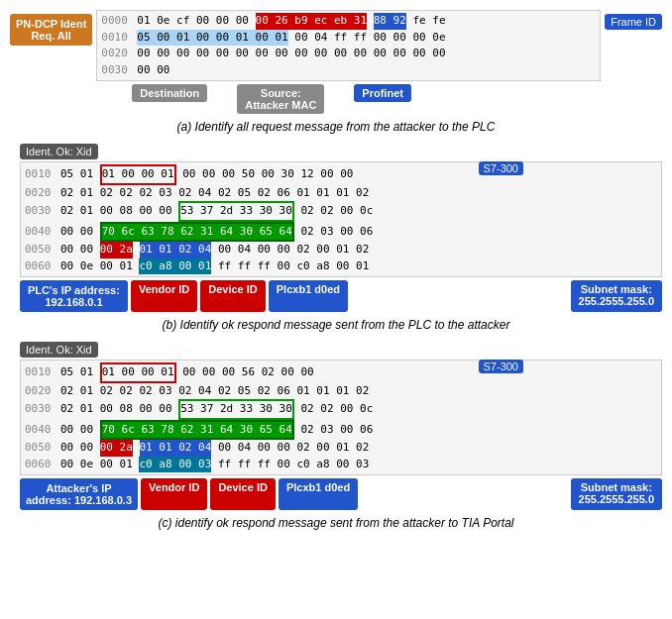  I want to click on label-plc-ip: PLC's IP address: 192.168.0.1, so click(73, 296).